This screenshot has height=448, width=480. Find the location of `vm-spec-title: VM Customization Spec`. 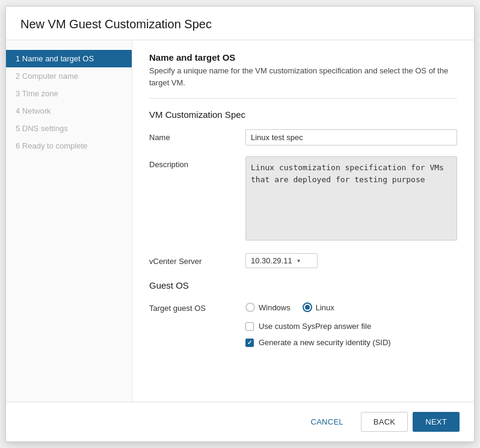

vm-spec-title: VM Customization Spec is located at coordinates (303, 114).